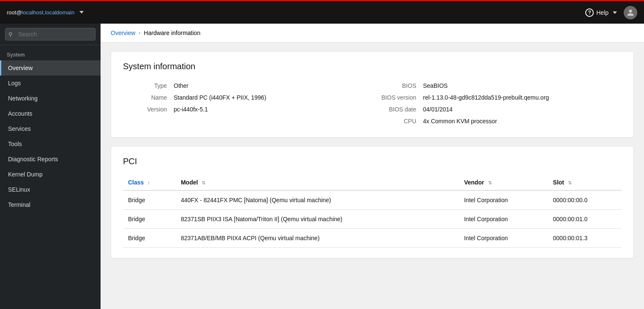 The image size is (644, 309). What do you see at coordinates (50, 98) in the screenshot?
I see `sidebar-item-networking: Networking` at bounding box center [50, 98].